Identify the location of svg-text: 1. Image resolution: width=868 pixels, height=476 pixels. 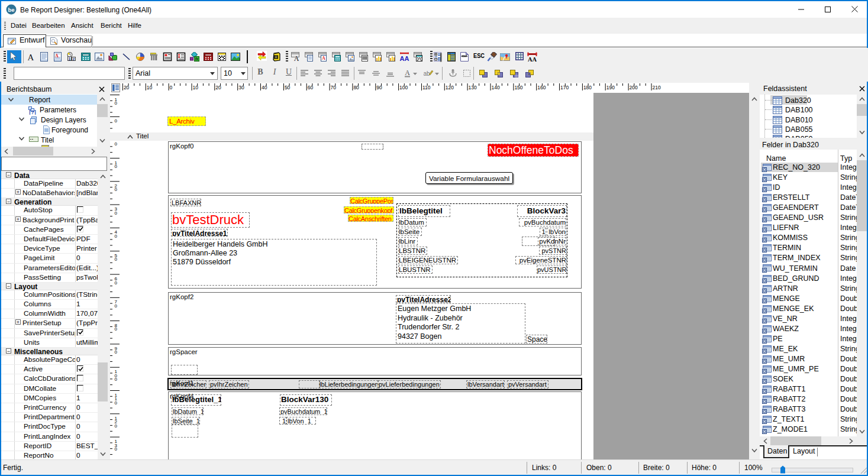
(70, 59).